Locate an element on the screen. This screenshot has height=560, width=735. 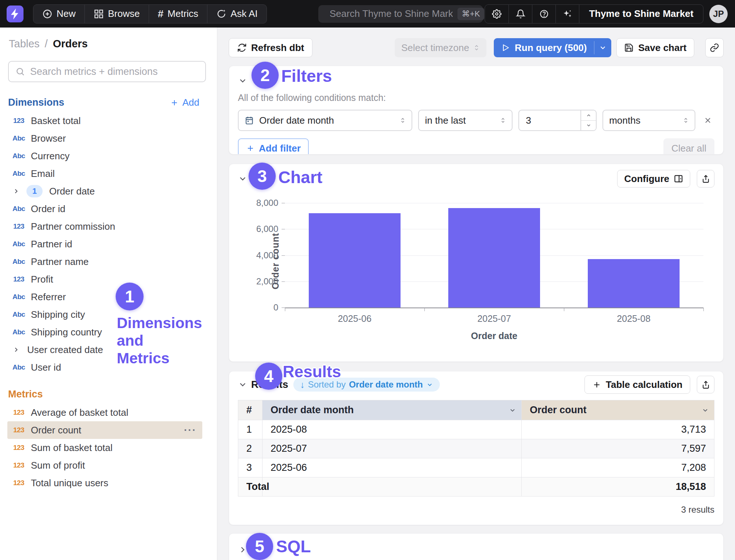
org-switcher: Thyme to Shine Market is located at coordinates (641, 14).